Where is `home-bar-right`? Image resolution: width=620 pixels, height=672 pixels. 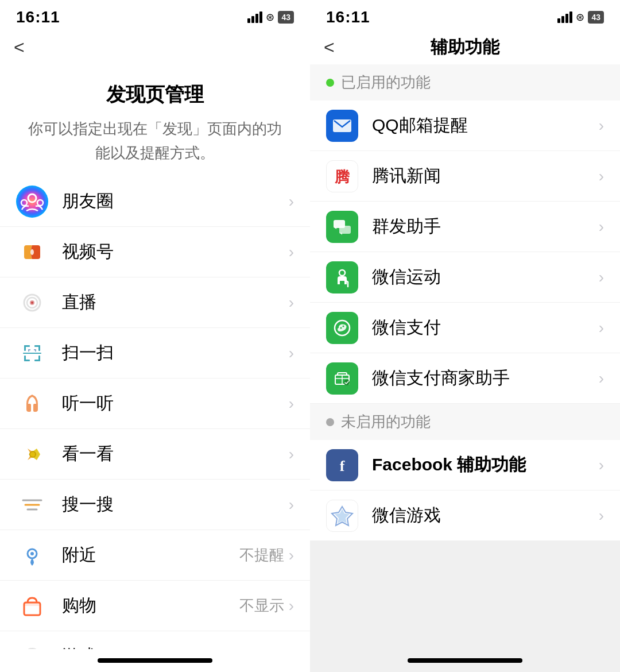
home-bar-right is located at coordinates (465, 661).